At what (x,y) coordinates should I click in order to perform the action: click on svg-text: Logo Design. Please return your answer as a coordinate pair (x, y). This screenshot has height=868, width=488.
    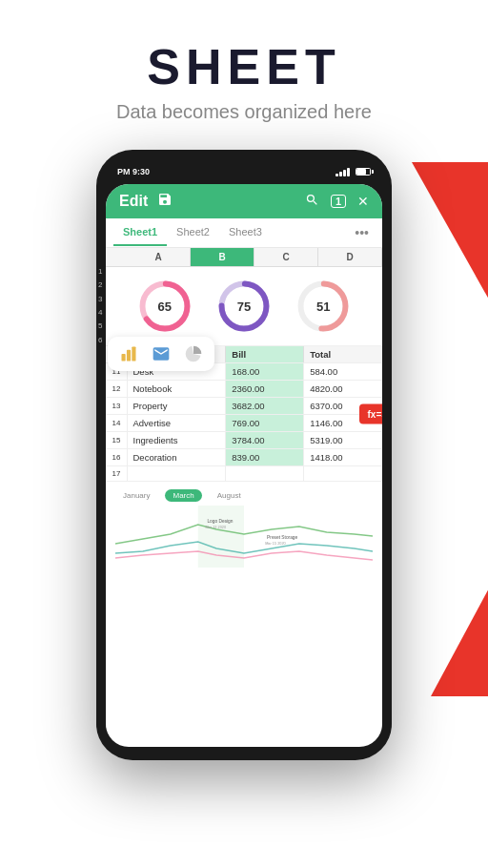
    Looking at the image, I should click on (219, 521).